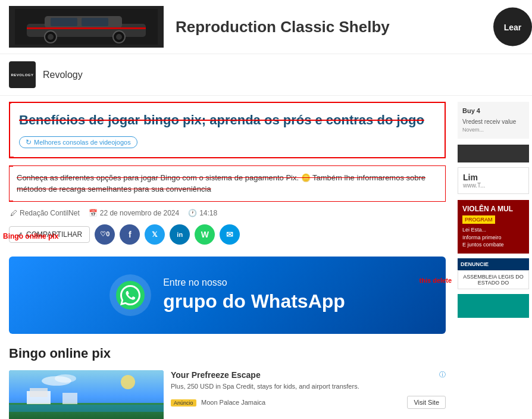 The width and height of the screenshot is (532, 419). I want to click on ad-subtitle: Plus, 250 USD in Spa Credit, stays for k…, so click(308, 387).